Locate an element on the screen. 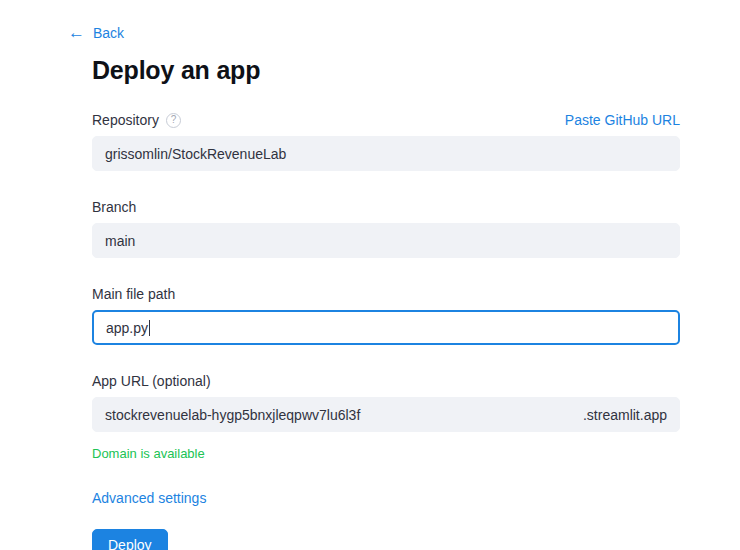 This screenshot has height=550, width=740. back-link: ← Back is located at coordinates (96, 32).